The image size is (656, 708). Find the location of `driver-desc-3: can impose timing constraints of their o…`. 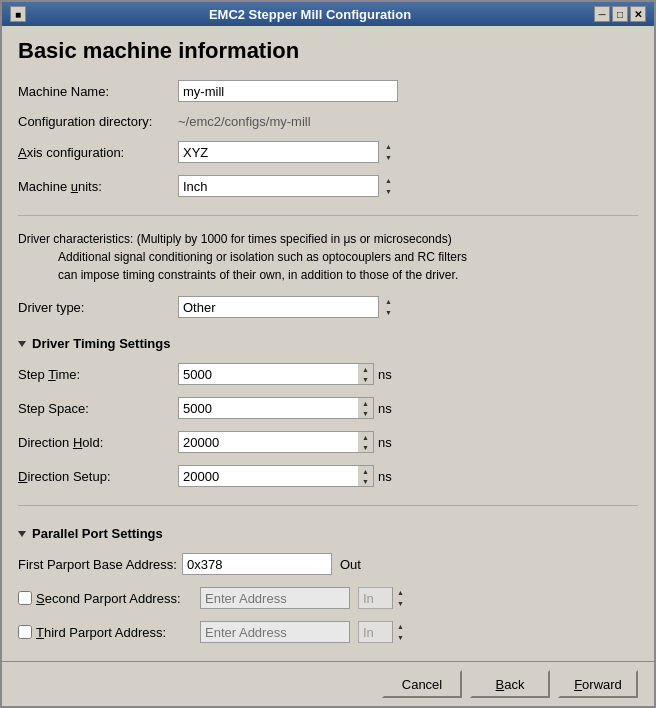

driver-desc-3: can impose timing constraints of their o… is located at coordinates (258, 275).